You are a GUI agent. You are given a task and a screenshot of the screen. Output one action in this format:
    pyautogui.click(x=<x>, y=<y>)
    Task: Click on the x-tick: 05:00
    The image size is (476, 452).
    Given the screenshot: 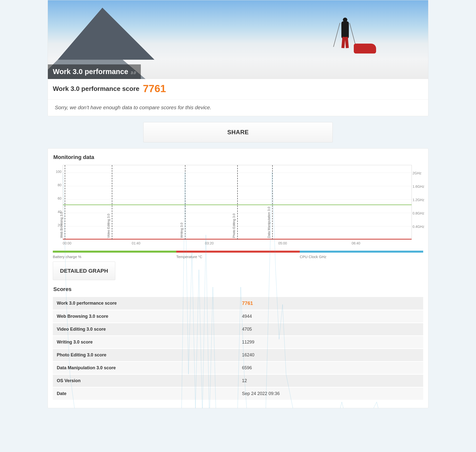 What is the action you would take?
    pyautogui.click(x=283, y=243)
    